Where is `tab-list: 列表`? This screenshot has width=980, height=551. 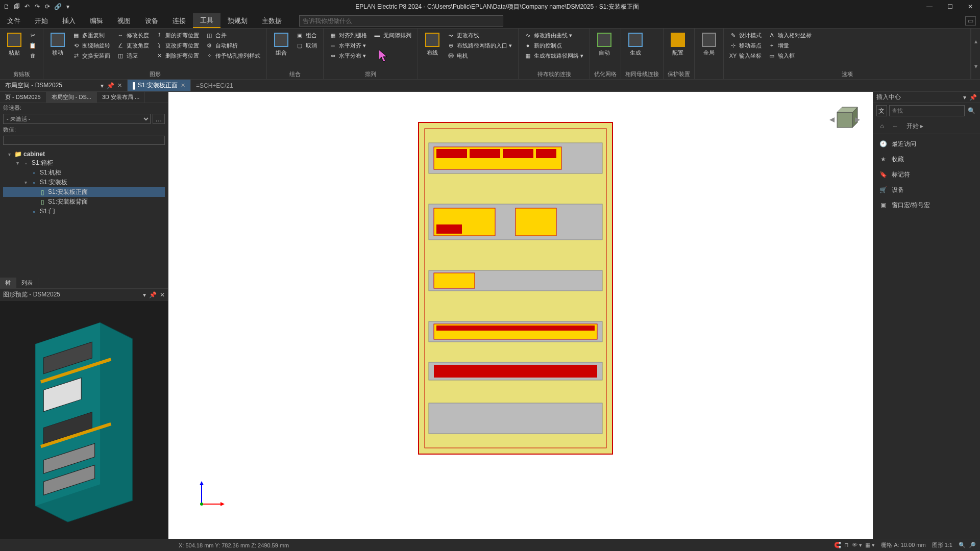 tab-list: 列表 is located at coordinates (28, 283).